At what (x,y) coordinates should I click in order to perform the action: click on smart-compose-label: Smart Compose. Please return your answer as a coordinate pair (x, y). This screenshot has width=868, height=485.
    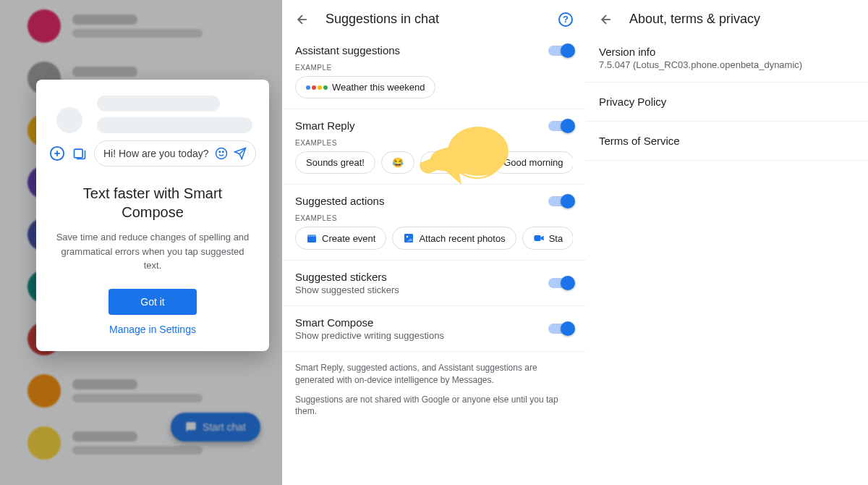
    Looking at the image, I should click on (422, 323).